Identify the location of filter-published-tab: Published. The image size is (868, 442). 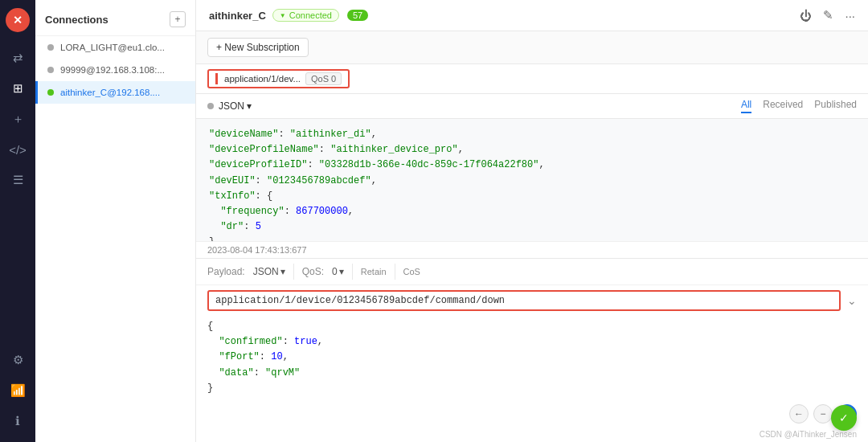
(836, 106).